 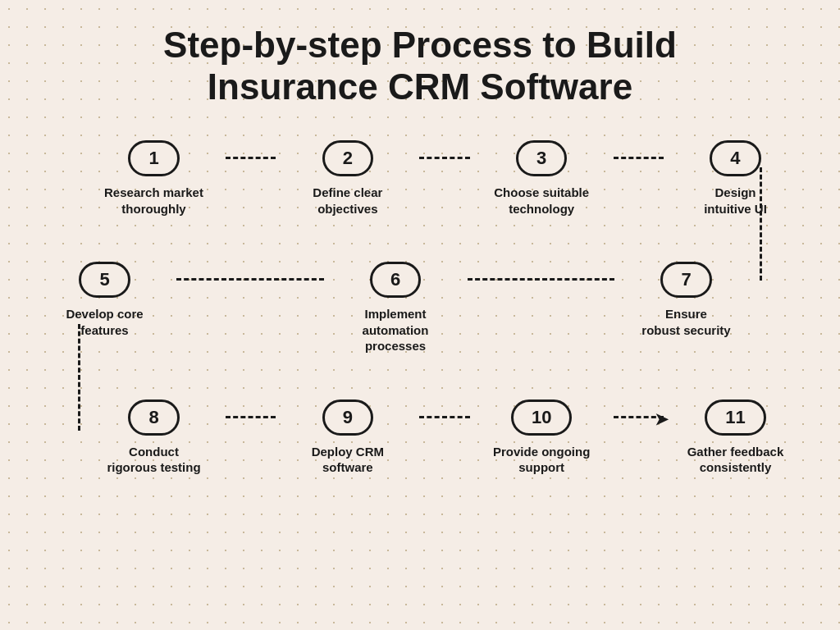 What do you see at coordinates (420, 308) in the screenshot?
I see `row-2: 7 Ensurerobust security 6 Implementautom…` at bounding box center [420, 308].